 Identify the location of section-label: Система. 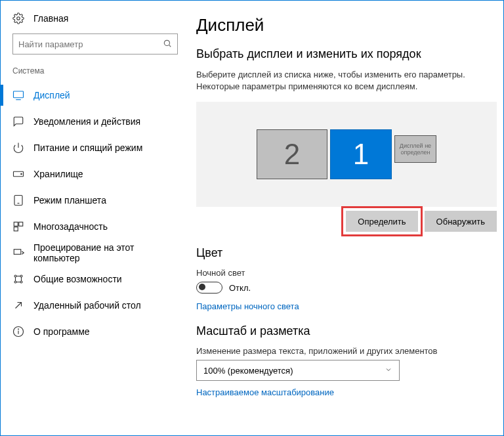
(95, 74).